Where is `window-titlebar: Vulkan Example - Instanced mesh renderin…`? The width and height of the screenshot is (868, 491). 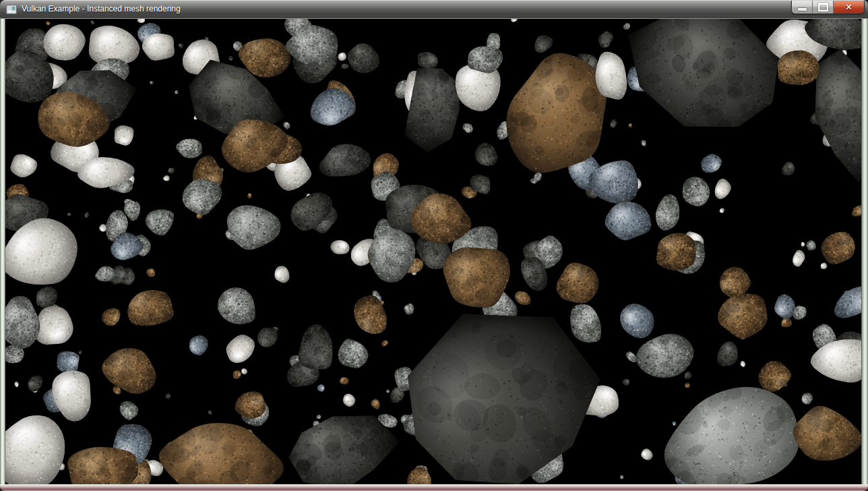
window-titlebar: Vulkan Example - Instanced mesh renderin… is located at coordinates (434, 9).